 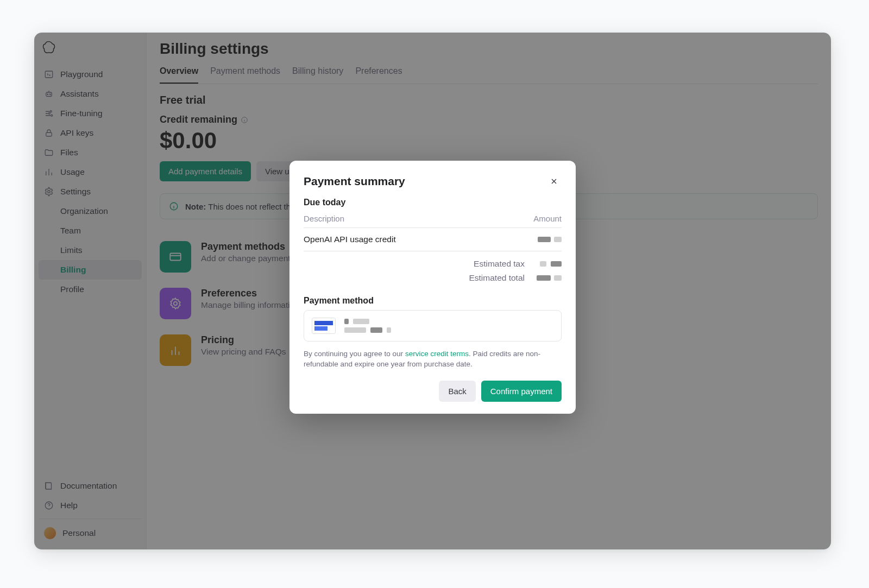 I want to click on modal-title: Payment summary, so click(x=354, y=181).